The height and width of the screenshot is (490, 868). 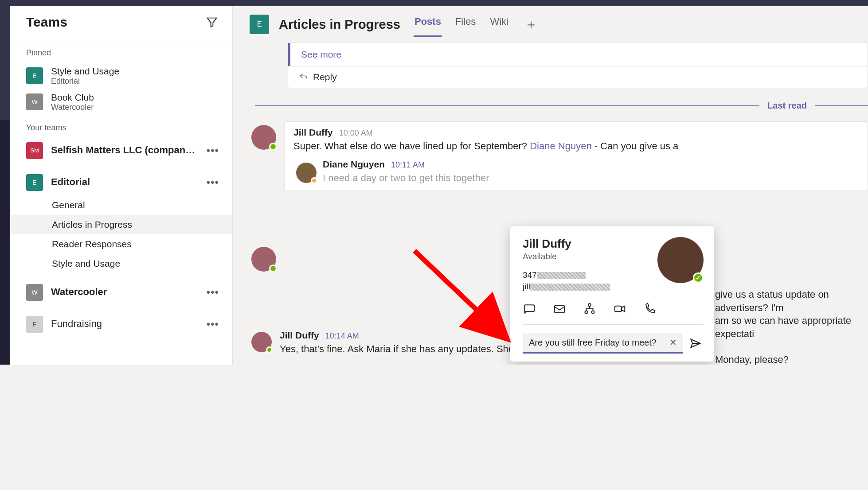 What do you see at coordinates (620, 309) in the screenshot?
I see `video-icon` at bounding box center [620, 309].